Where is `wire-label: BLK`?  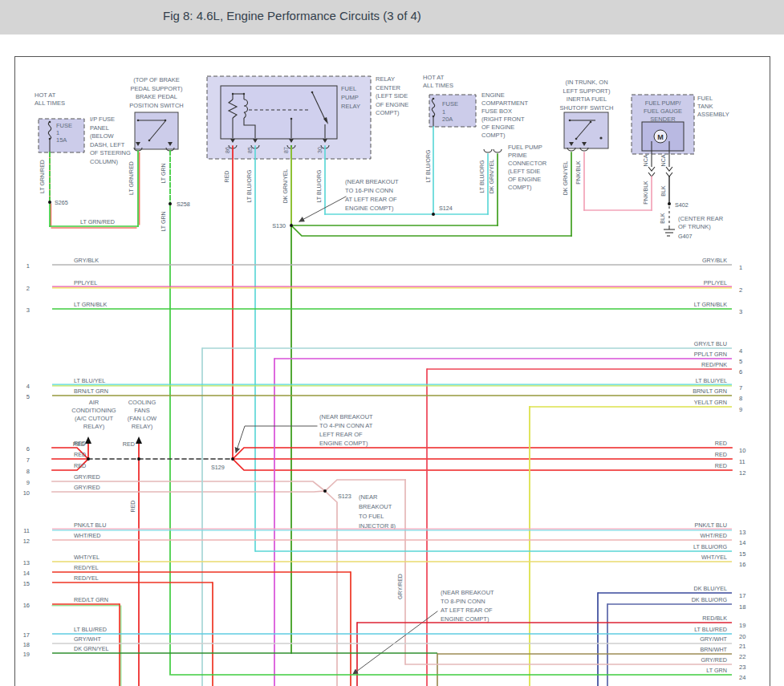 wire-label: BLK is located at coordinates (663, 218).